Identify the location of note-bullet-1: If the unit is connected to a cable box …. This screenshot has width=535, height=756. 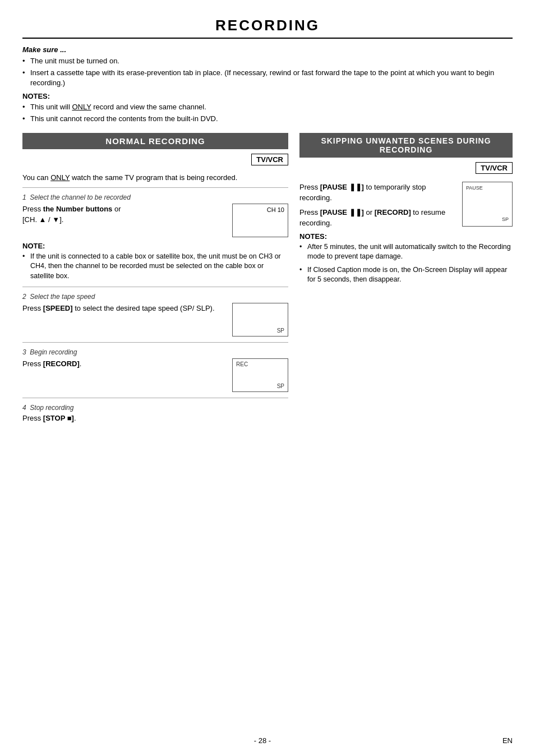
(155, 267).